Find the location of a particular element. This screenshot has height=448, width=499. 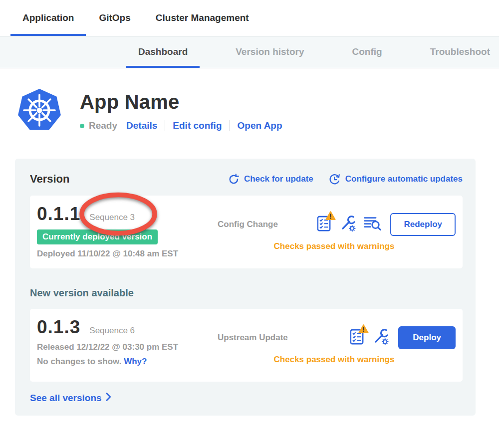

see-all-versions-label: See all versions is located at coordinates (66, 398).